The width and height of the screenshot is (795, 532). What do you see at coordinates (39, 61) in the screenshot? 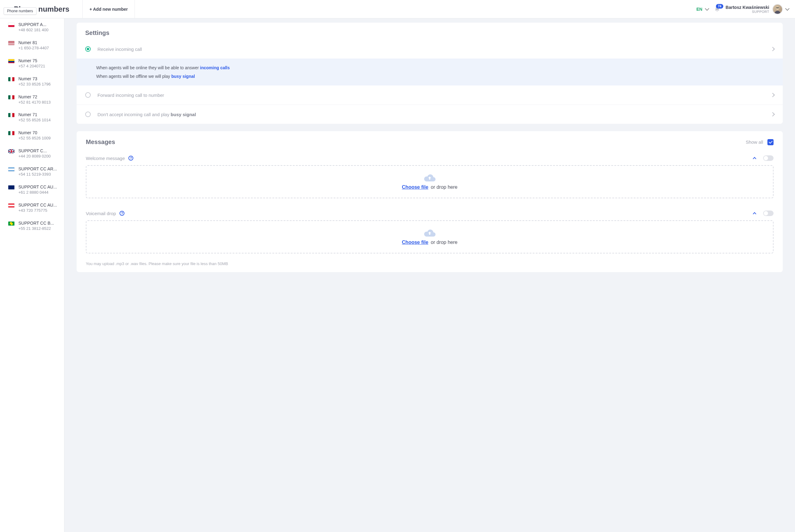
I see `sidebar-item-name: Numer 75` at bounding box center [39, 61].